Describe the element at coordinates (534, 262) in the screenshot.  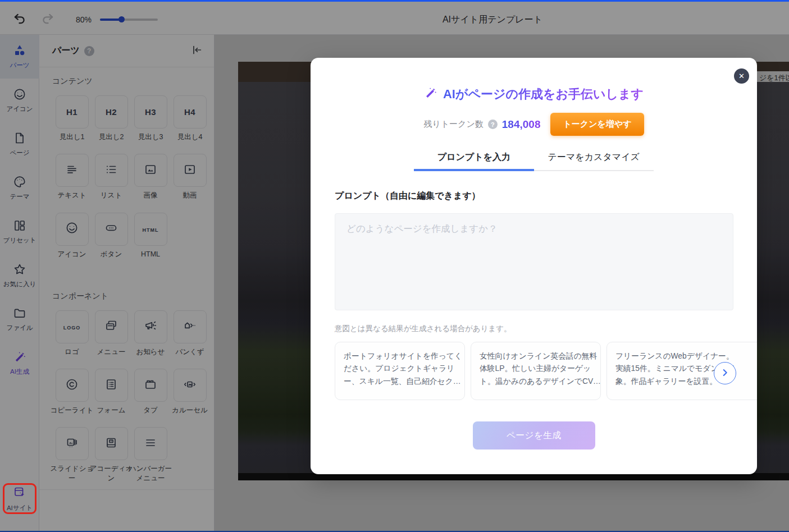
I see `prompt-textarea` at that location.